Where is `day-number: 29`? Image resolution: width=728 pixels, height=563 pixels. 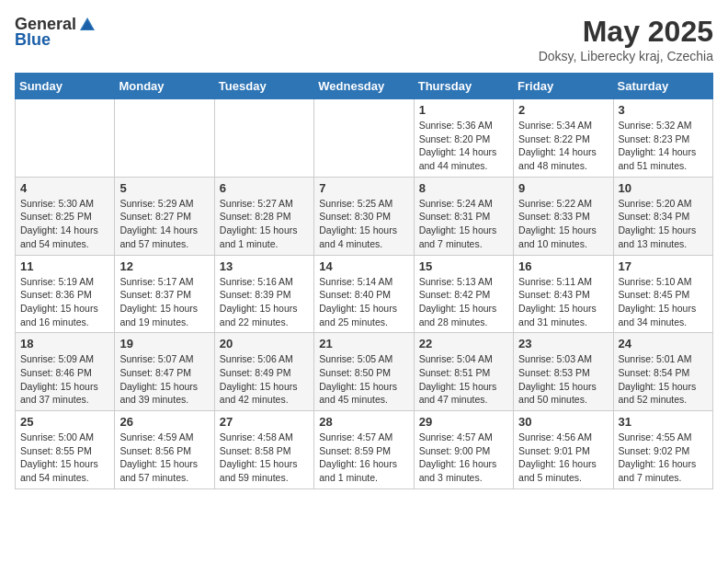 day-number: 29 is located at coordinates (463, 421).